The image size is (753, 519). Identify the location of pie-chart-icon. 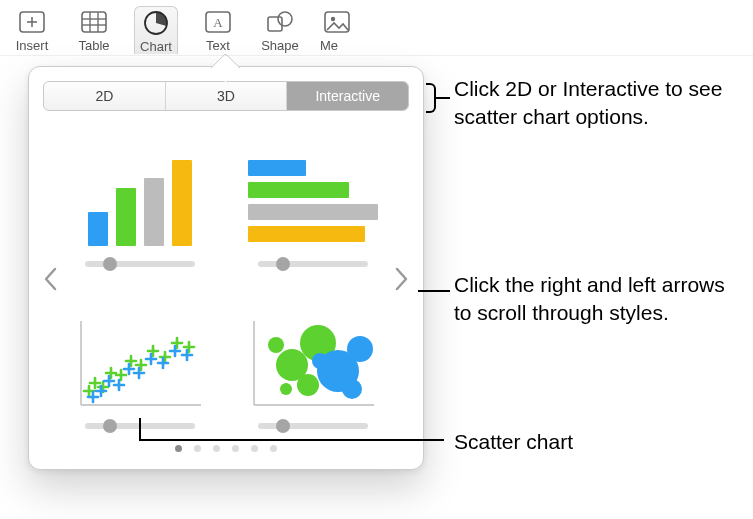
(156, 23).